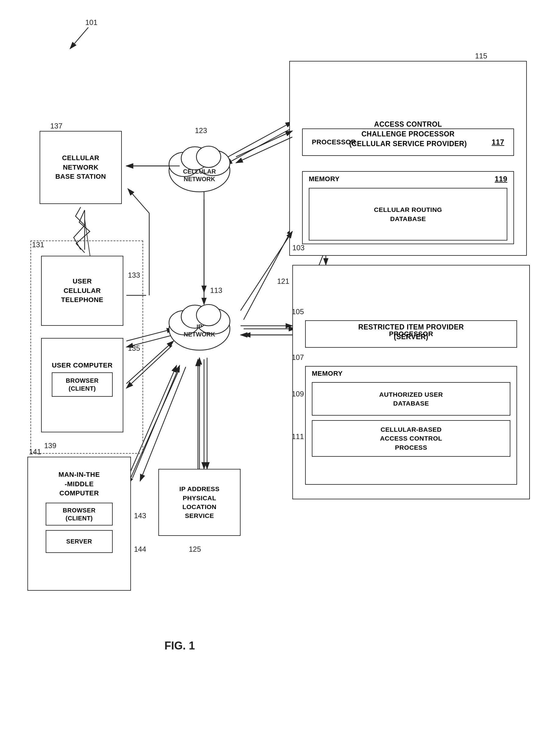 This screenshot has height=735, width=560. What do you see at coordinates (82, 385) in the screenshot?
I see `browser-client-1-label: BROWSER (CLIENT)` at bounding box center [82, 385].